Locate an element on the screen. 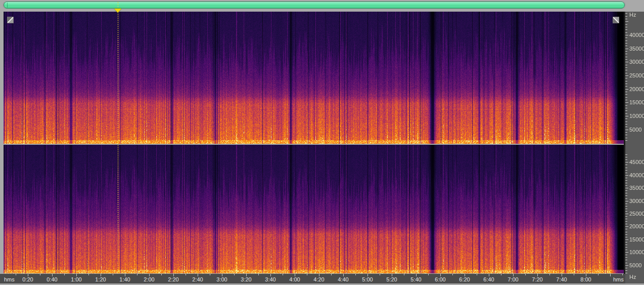 Image resolution: width=644 pixels, height=285 pixels. time-tick-label: 7:20 is located at coordinates (537, 279).